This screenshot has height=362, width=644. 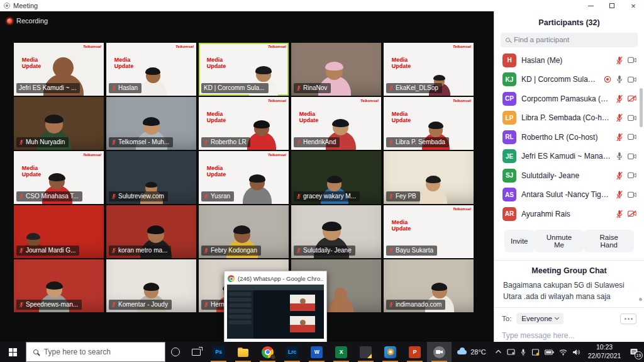 I want to click on taskbar-app-media-player, so click(x=390, y=352).